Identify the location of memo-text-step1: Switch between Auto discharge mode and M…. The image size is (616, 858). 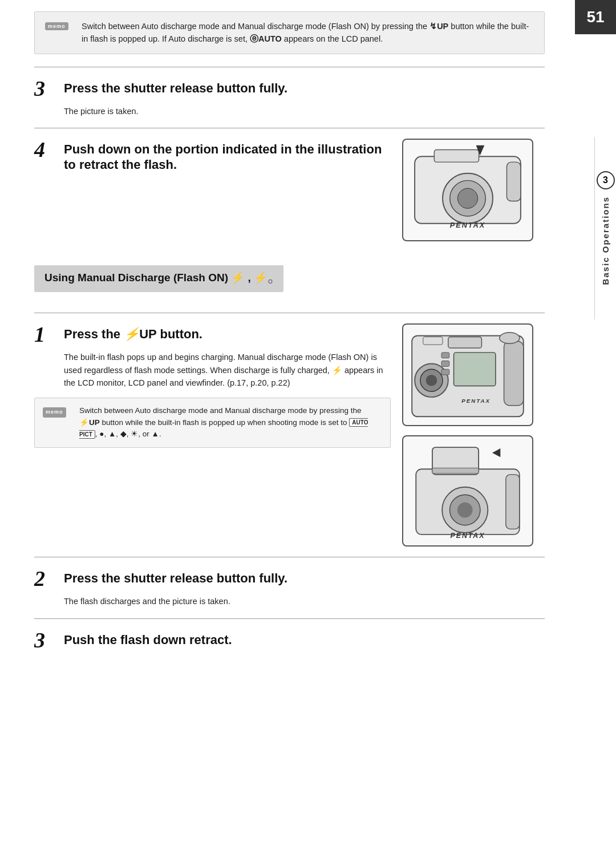
(230, 423).